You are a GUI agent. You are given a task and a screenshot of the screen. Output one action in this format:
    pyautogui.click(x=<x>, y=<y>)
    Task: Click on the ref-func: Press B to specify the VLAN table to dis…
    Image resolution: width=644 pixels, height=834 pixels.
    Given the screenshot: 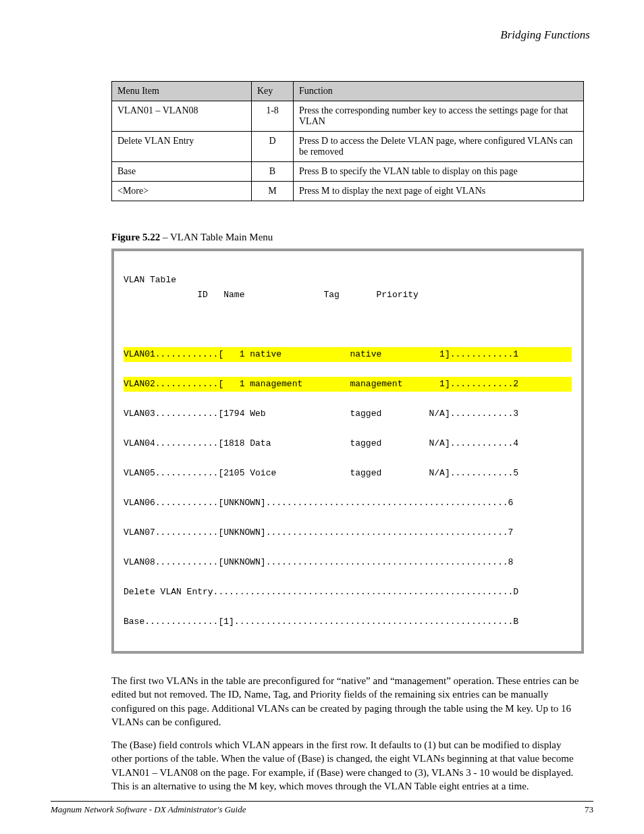 What is the action you would take?
    pyautogui.click(x=439, y=172)
    